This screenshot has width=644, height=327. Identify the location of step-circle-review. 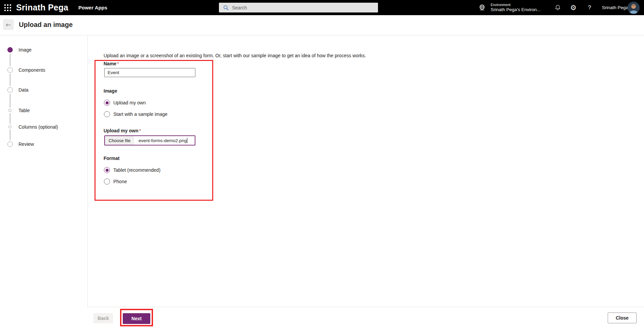
(10, 144).